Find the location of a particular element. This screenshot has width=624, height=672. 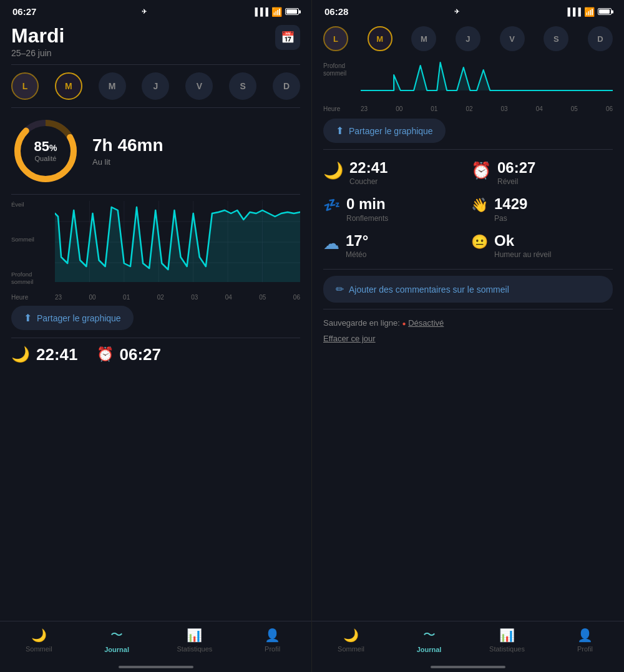

day-btn-mardi-active: M is located at coordinates (69, 86).